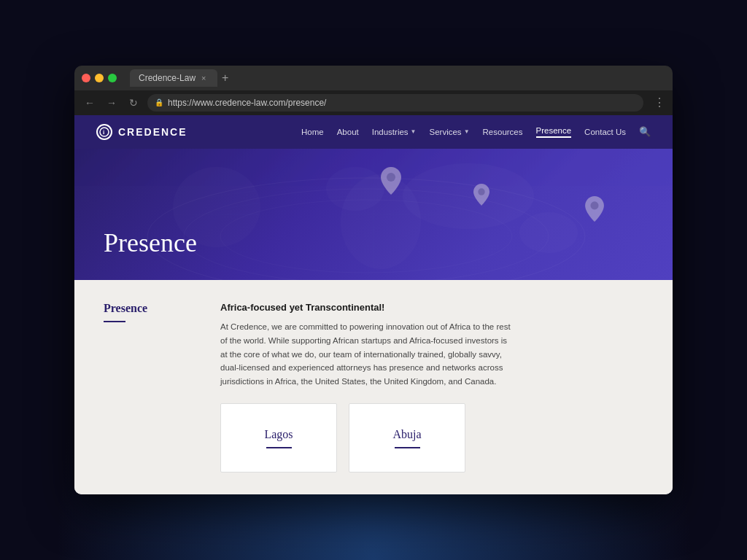 This screenshot has height=560, width=747. Describe the element at coordinates (432, 308) in the screenshot. I see `content-subtitle: Africa-focused yet Transcontinental!` at that location.